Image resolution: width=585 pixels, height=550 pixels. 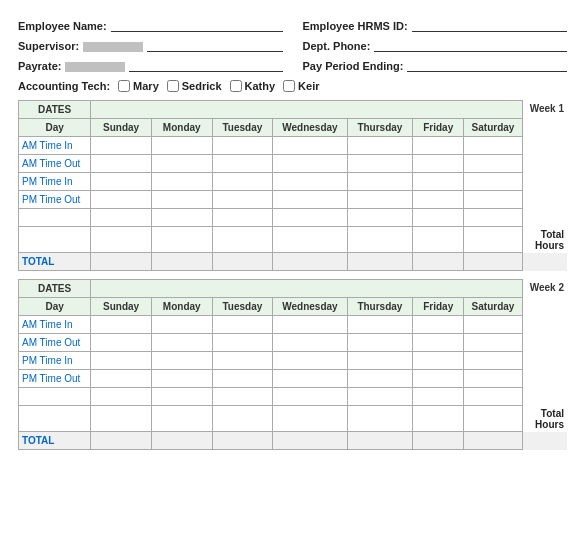 What do you see at coordinates (182, 128) in the screenshot?
I see `monday-col-header: Monday` at bounding box center [182, 128].